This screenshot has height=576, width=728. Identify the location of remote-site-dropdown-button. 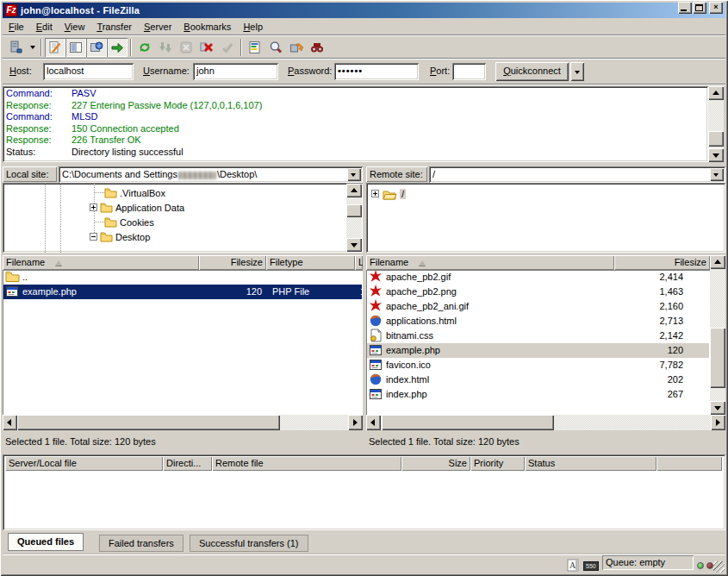
(717, 174).